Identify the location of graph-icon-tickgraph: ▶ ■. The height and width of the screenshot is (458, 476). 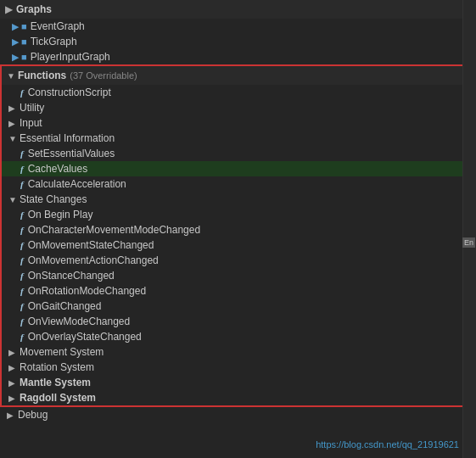
(20, 42).